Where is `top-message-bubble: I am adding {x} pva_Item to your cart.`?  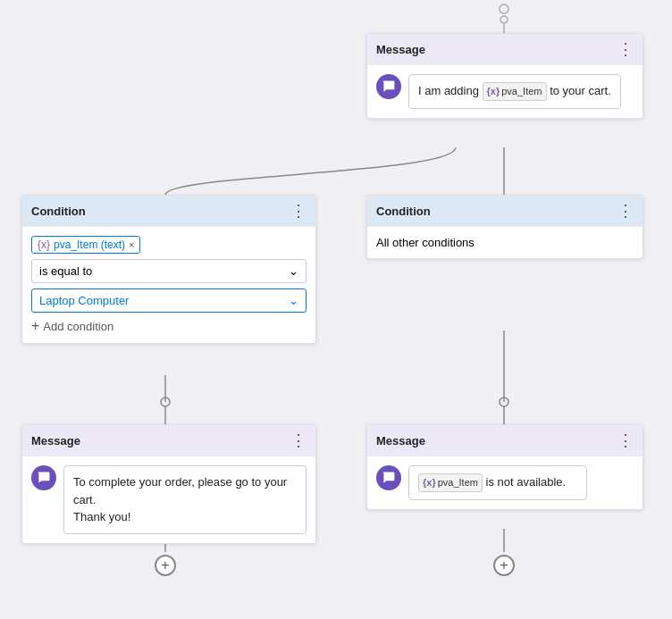 top-message-bubble: I am adding {x} pva_Item to your cart. is located at coordinates (515, 91).